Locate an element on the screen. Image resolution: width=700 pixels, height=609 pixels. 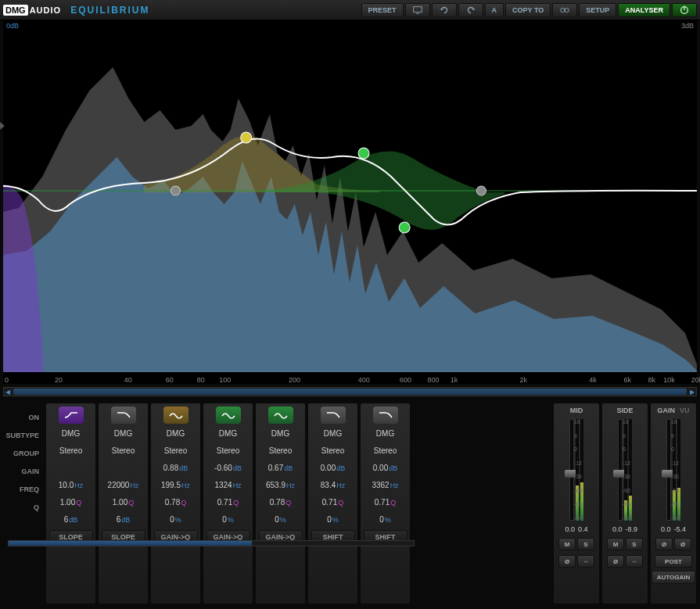
band-gain: -0.60dB is located at coordinates (228, 468).